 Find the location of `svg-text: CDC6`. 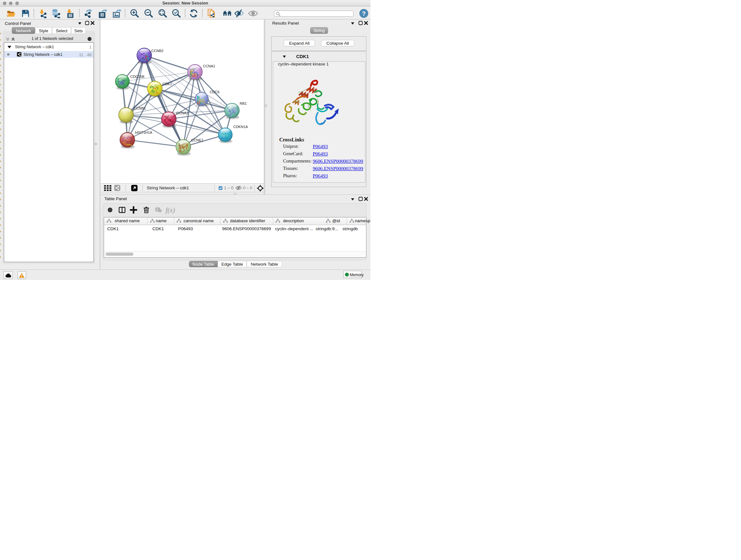

svg-text: CDC6 is located at coordinates (214, 92).